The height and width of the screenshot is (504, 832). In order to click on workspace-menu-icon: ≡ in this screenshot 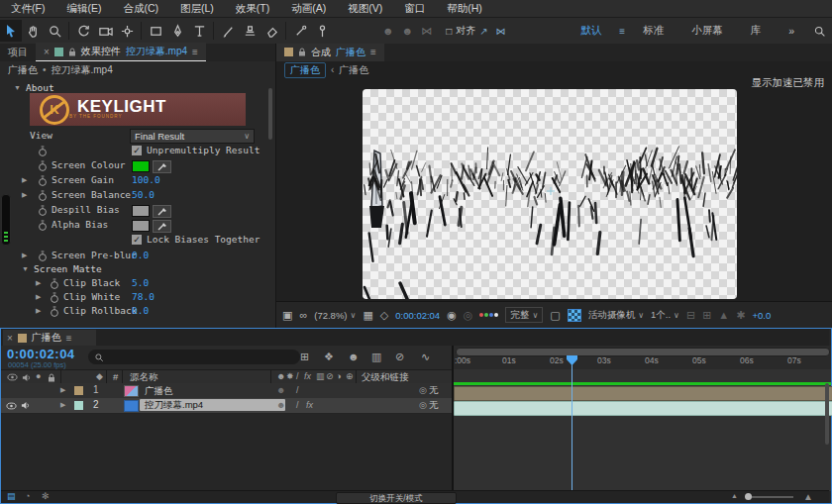, I will do `click(622, 32)`.